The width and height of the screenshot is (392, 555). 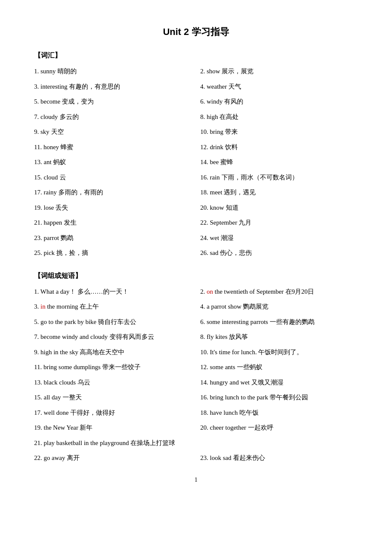 What do you see at coordinates (113, 413) in the screenshot?
I see `phrase-item: 17. well done 干得好，做得好` at bounding box center [113, 413].